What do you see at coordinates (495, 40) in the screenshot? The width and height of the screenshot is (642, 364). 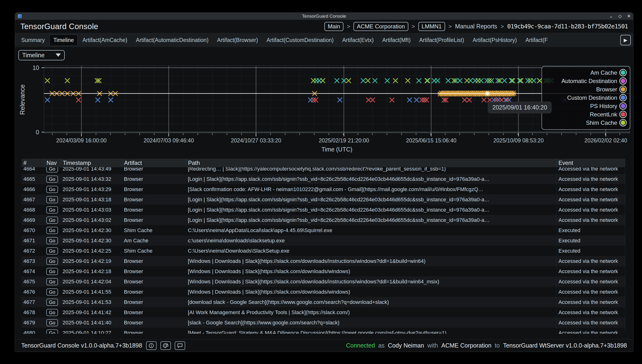 I see `tab-artifact-pshistory-: Artifact(PsHistory)` at bounding box center [495, 40].